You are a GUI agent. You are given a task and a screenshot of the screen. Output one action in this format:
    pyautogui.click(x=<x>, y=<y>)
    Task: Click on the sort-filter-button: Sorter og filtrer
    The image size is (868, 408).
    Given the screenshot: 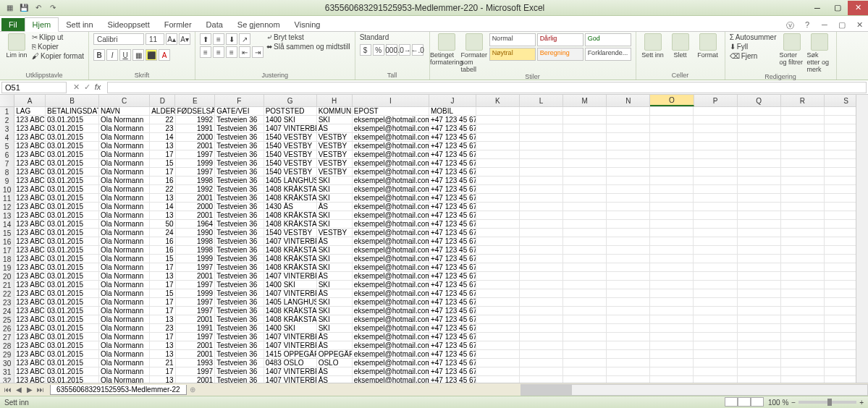 What is the action you would take?
    pyautogui.click(x=792, y=49)
    